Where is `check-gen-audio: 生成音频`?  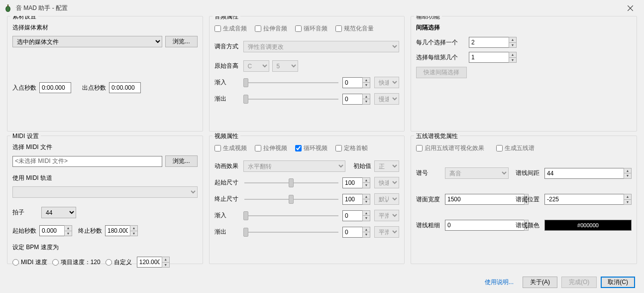
check-gen-audio: 生成音频 is located at coordinates (231, 29).